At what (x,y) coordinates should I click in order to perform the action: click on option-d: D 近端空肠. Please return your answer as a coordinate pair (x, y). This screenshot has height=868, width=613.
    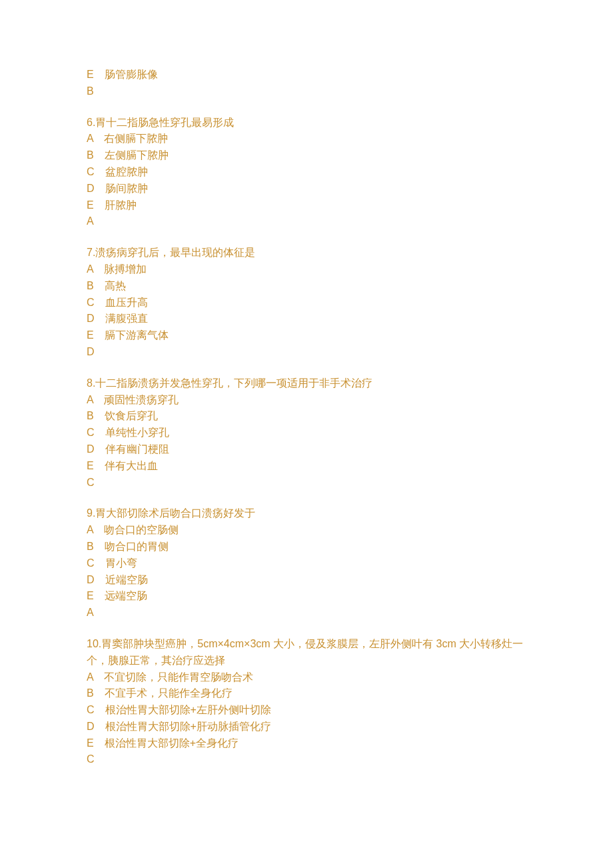
    Looking at the image, I should click on (306, 580).